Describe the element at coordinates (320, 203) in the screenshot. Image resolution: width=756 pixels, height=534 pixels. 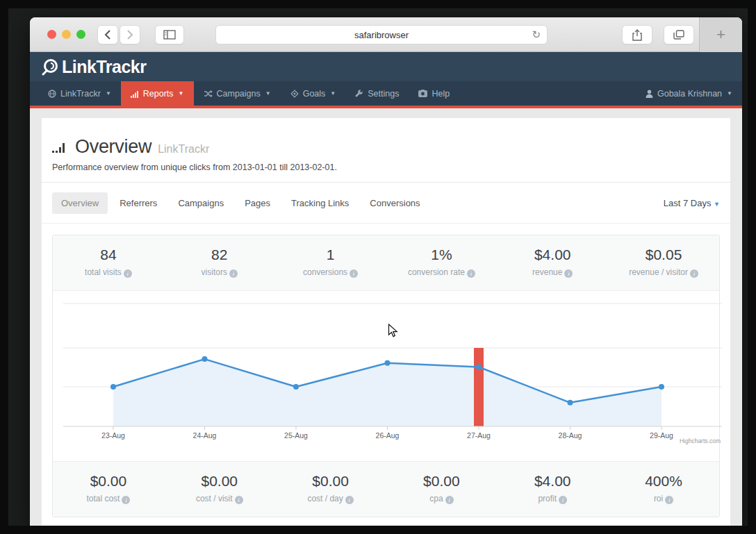
I see `tab-tracking-links: Tracking Links` at that location.